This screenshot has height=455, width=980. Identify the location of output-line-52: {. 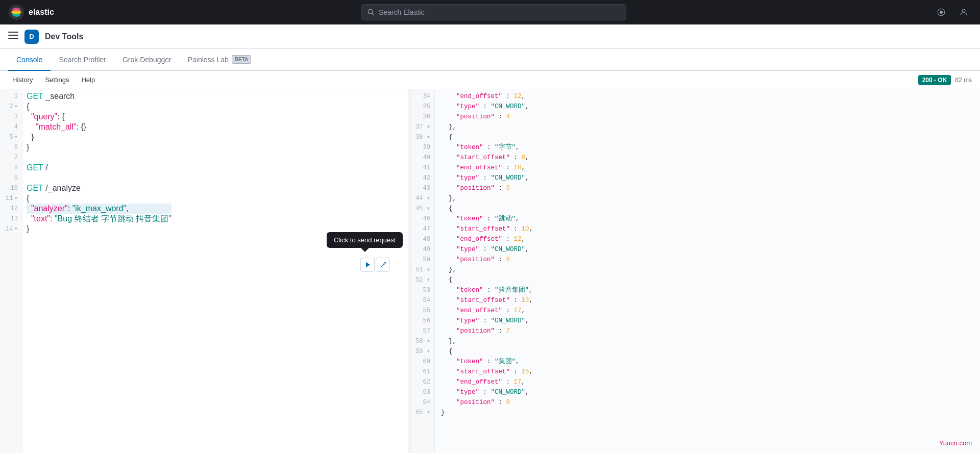
(707, 280).